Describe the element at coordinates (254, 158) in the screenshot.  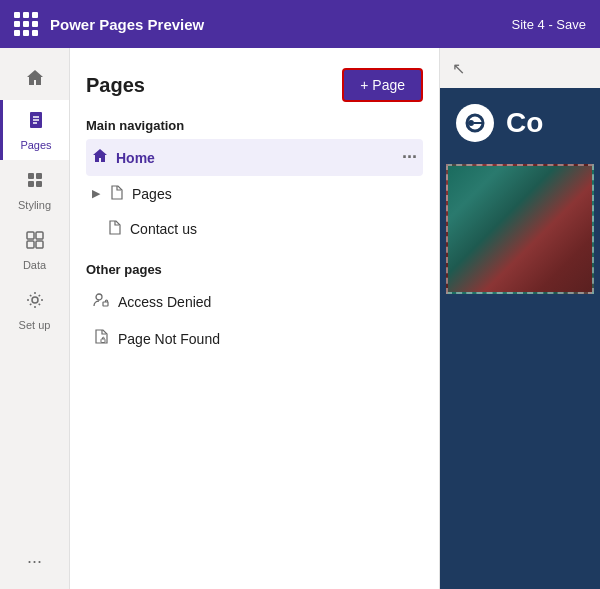
I see `home-page-item: Home ···` at that location.